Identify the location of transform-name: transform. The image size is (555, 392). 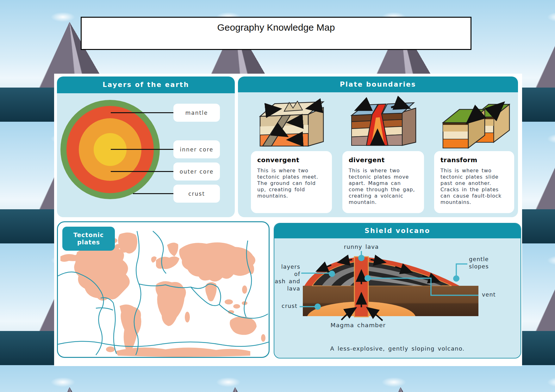
(475, 160).